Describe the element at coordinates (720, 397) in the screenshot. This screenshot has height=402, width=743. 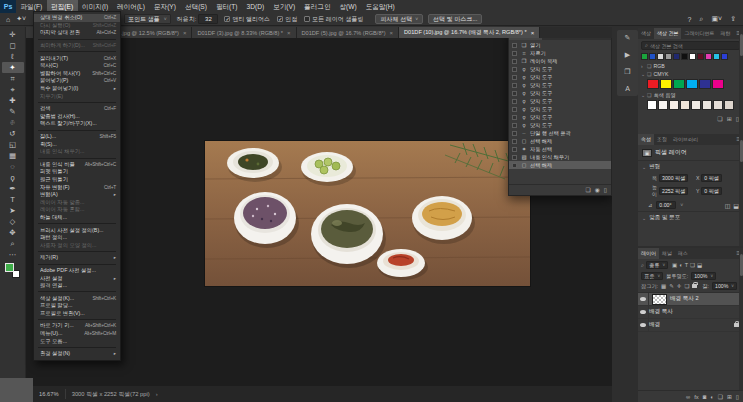
I see `layer-group-icon: ❏` at that location.